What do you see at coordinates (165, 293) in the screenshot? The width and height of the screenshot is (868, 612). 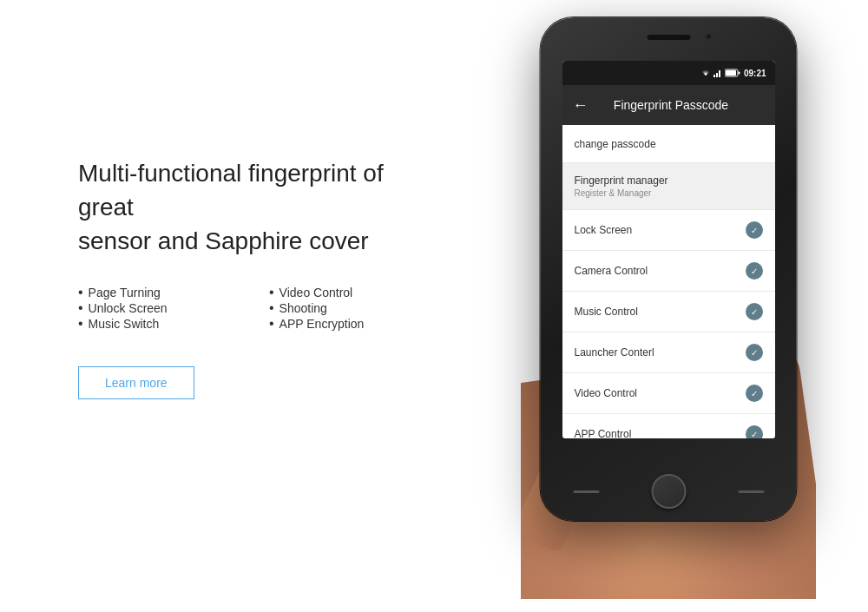 I see `feature-item: • Page Turning` at bounding box center [165, 293].